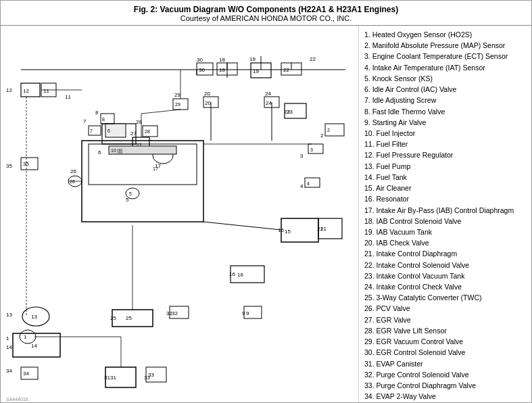 The image size is (532, 403). Describe the element at coordinates (9, 166) in the screenshot. I see `svg-text: 35` at that location.